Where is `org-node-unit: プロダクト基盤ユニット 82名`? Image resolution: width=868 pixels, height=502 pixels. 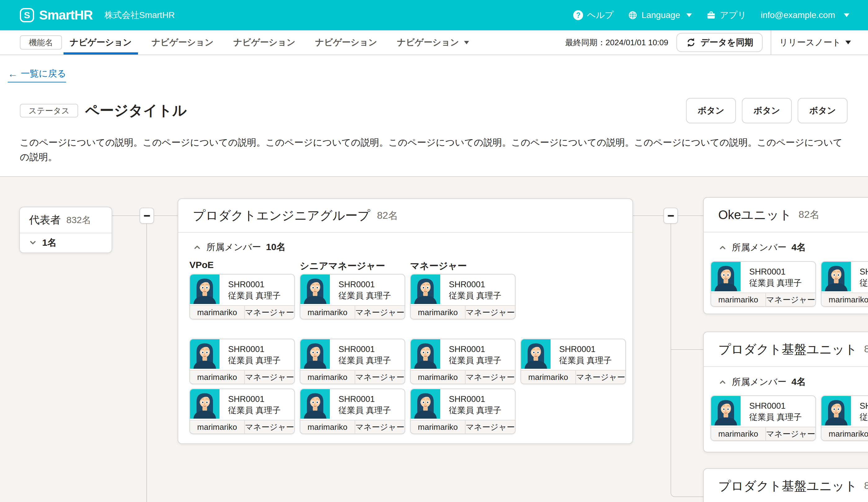 org-node-unit: プロダクト基盤ユニット 82名 is located at coordinates (785, 485).